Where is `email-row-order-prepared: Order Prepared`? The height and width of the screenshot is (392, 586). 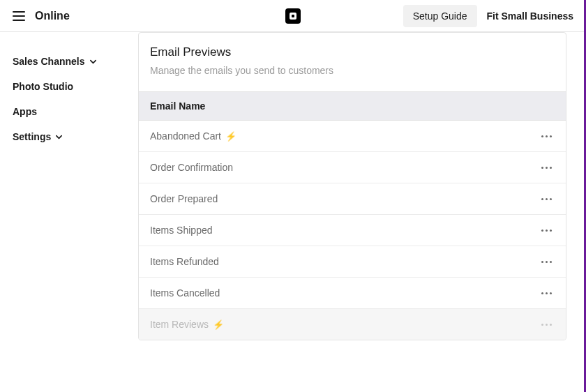 email-row-order-prepared: Order Prepared is located at coordinates (352, 199).